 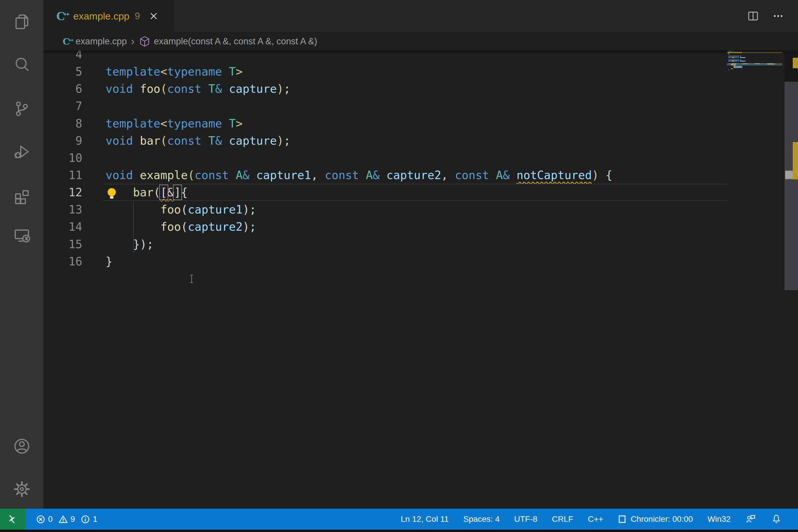 I want to click on info-icon, so click(x=86, y=519).